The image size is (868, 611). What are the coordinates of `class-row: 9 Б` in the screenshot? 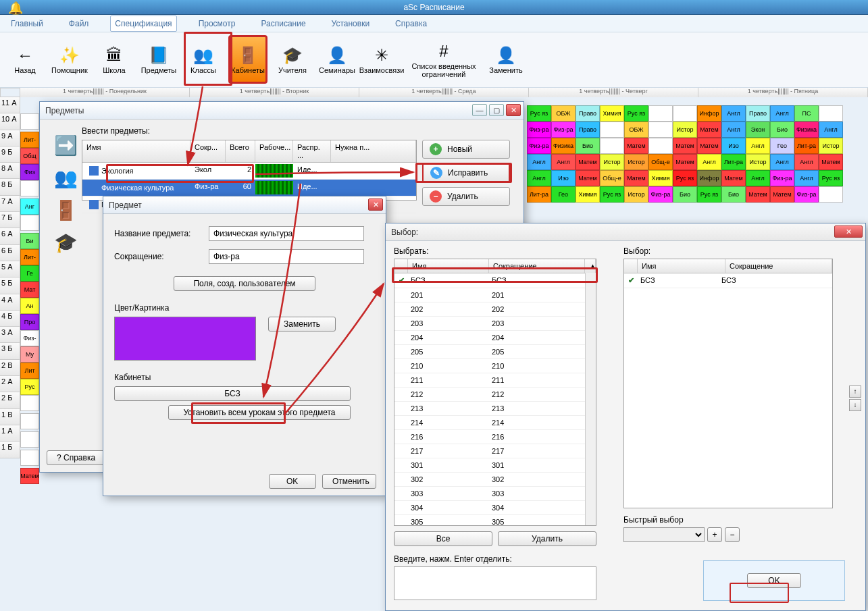 It's located at (10, 155).